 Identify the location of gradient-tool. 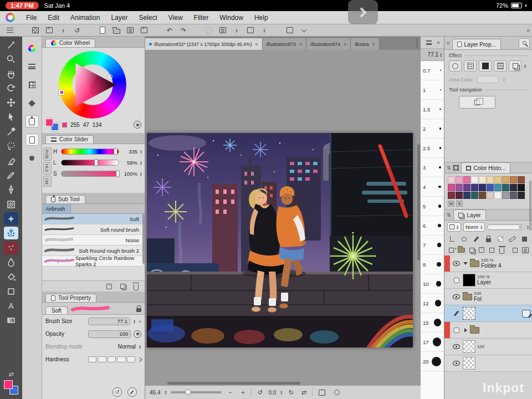
(11, 320).